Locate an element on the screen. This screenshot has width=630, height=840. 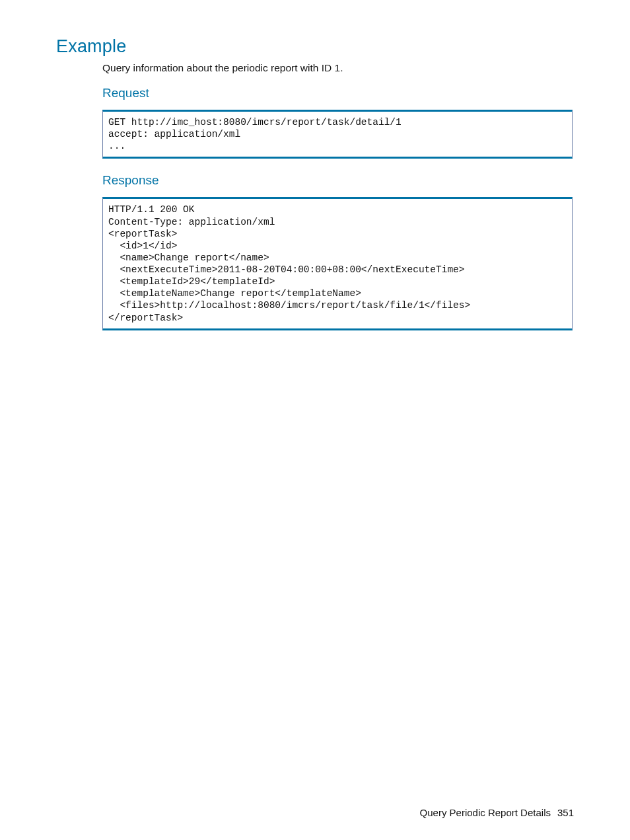
response-code-block: HTTP/1.1 200 OK Content-Type: applicatio… is located at coordinates (337, 263).